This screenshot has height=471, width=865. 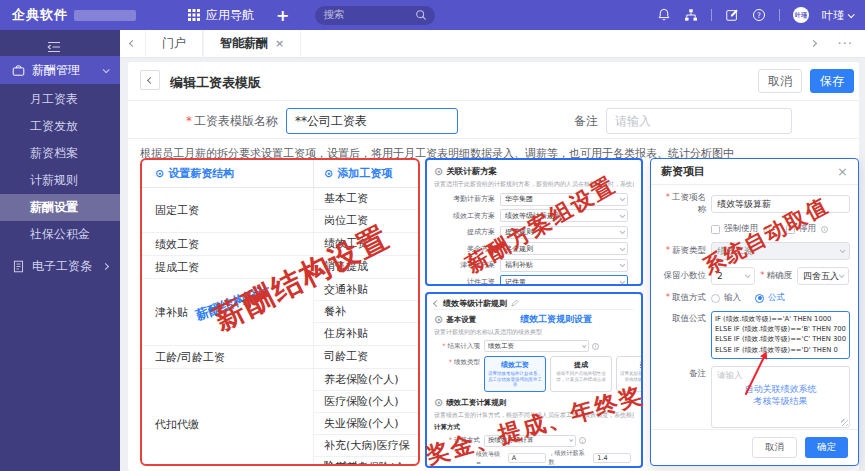 I want to click on salary-type-select: 绩效工资, so click(x=780, y=251).